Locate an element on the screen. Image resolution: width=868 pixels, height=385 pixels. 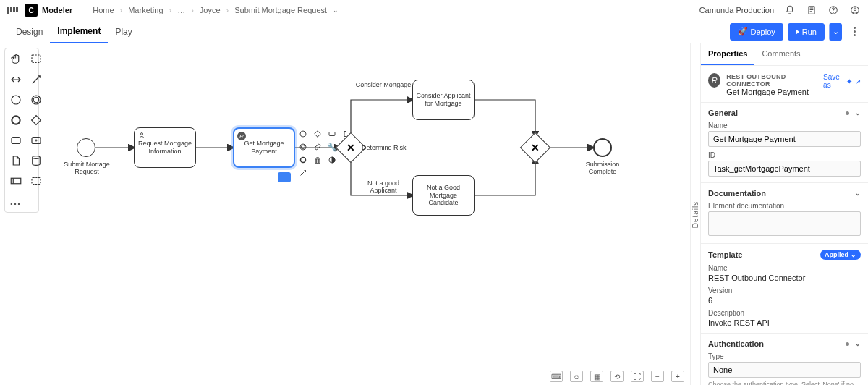
brand-logo: C is located at coordinates (31, 10).